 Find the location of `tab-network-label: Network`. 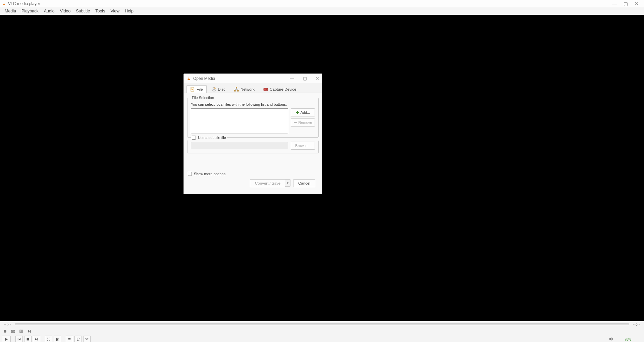

tab-network-label: Network is located at coordinates (248, 89).